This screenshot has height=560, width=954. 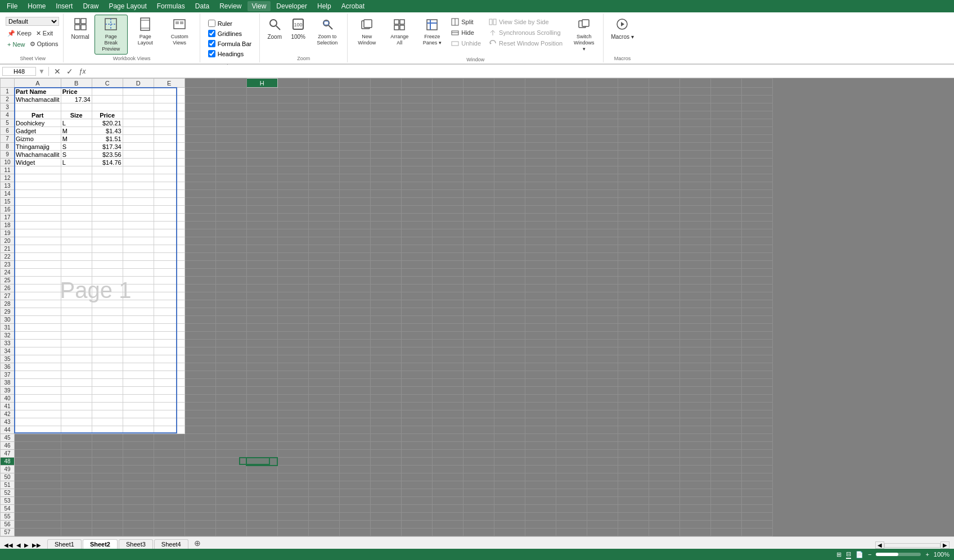 I want to click on col-header-C: C, so click(x=107, y=83).